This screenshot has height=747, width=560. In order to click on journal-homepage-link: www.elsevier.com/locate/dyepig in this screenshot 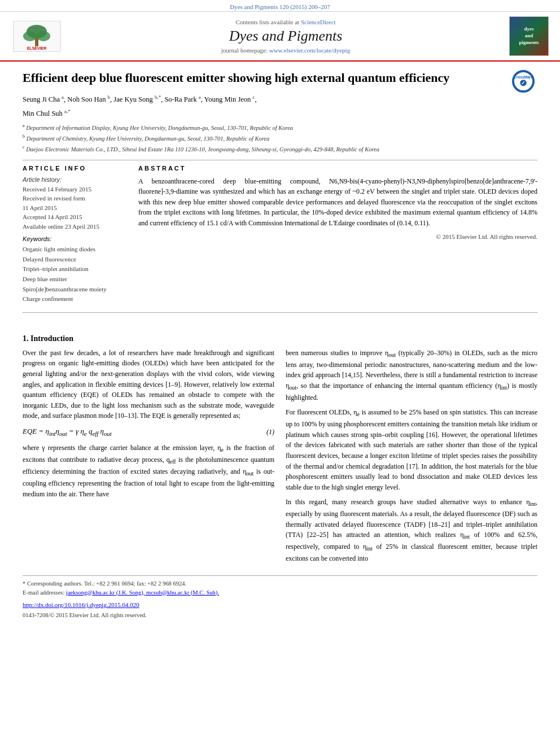, I will do `click(309, 50)`.